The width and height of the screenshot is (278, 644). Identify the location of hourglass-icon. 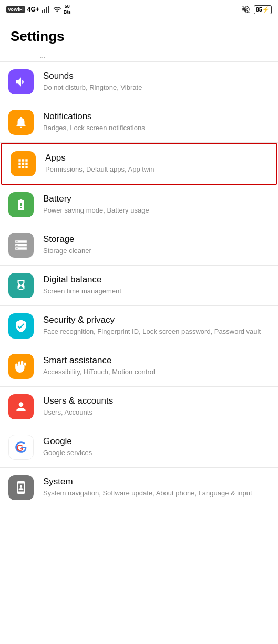
(21, 286).